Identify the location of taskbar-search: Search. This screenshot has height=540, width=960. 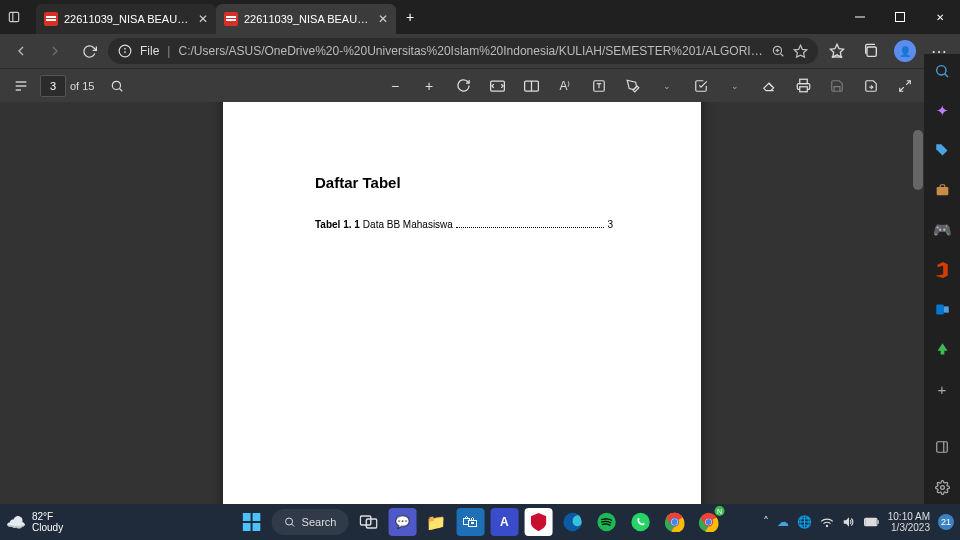
(310, 522).